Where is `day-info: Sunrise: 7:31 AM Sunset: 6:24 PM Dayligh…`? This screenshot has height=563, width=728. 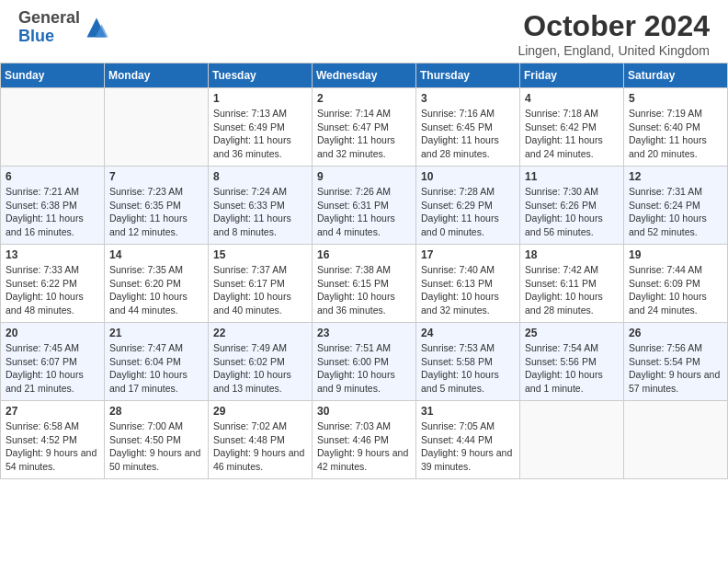 day-info: Sunrise: 7:31 AM Sunset: 6:24 PM Dayligh… is located at coordinates (676, 212).